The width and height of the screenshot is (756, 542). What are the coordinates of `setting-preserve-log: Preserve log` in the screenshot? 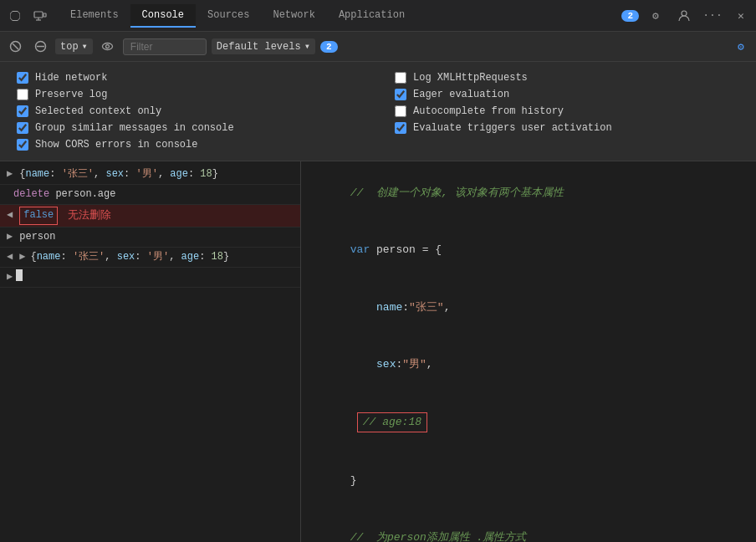 It's located at (189, 95).